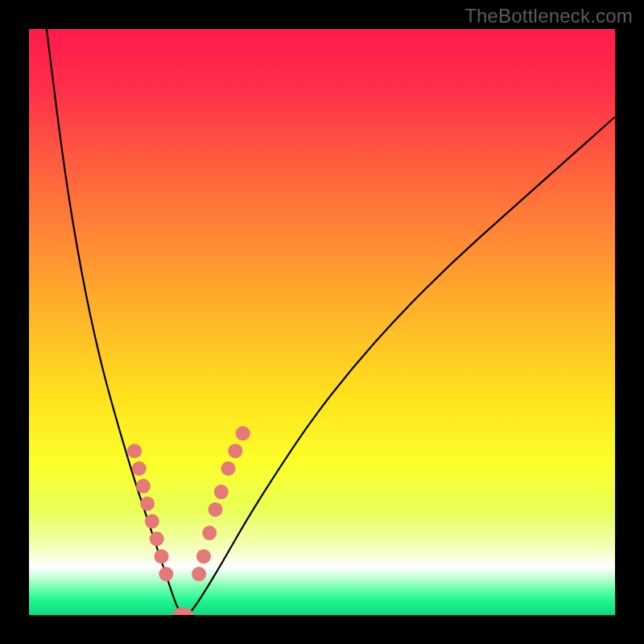 This screenshot has height=644, width=644. I want to click on watermark-label: TheBottleneck.com, so click(549, 16).